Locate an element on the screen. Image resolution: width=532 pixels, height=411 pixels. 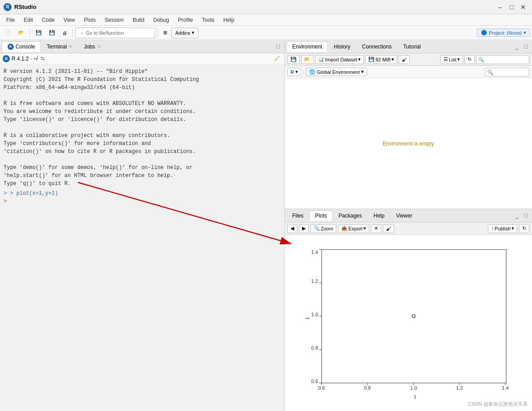
env-maximize-button: □ is located at coordinates (526, 47).